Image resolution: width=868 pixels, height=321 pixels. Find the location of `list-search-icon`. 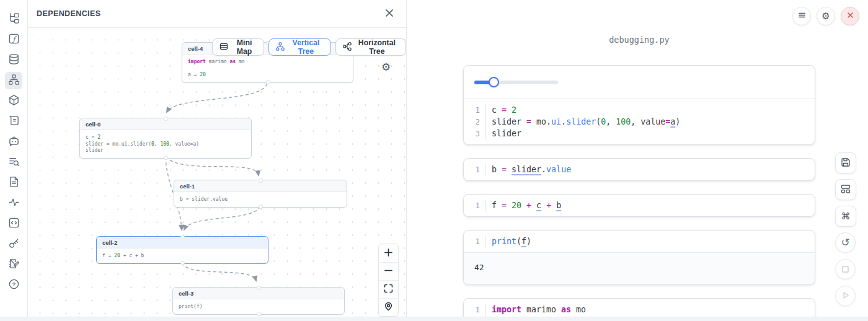

list-search-icon is located at coordinates (14, 162).